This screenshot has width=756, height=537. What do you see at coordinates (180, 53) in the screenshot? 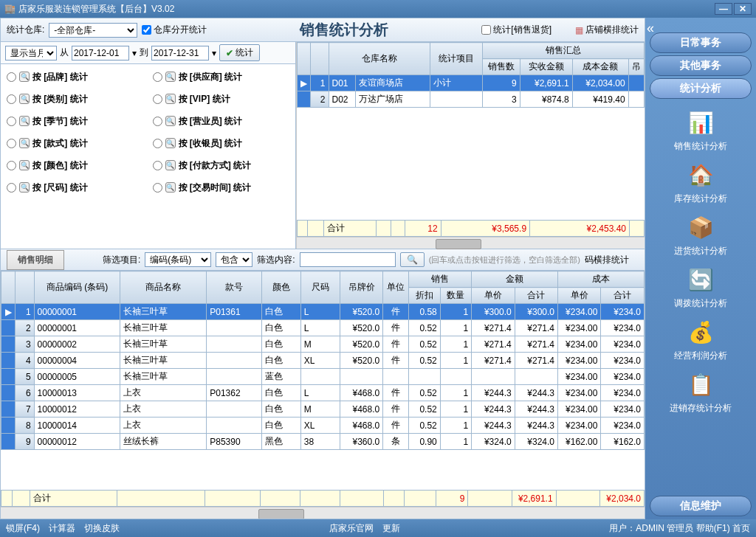
I see `date-to` at bounding box center [180, 53].